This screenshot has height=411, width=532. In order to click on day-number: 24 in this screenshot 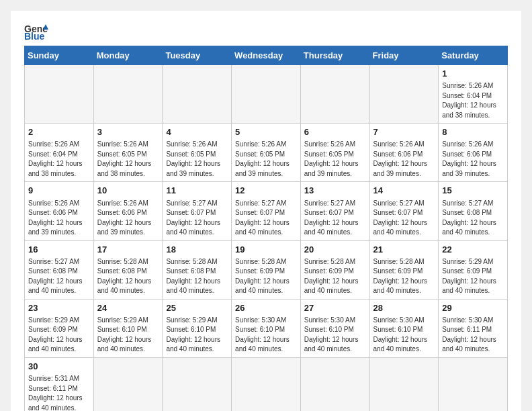, I will do `click(128, 308)`.